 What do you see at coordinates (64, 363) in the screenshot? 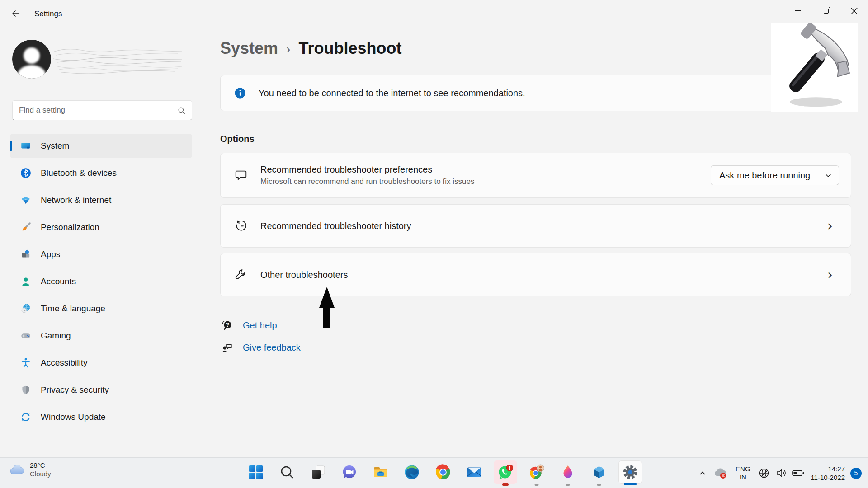
I see `sidebar-item-label: Accessibility` at bounding box center [64, 363].